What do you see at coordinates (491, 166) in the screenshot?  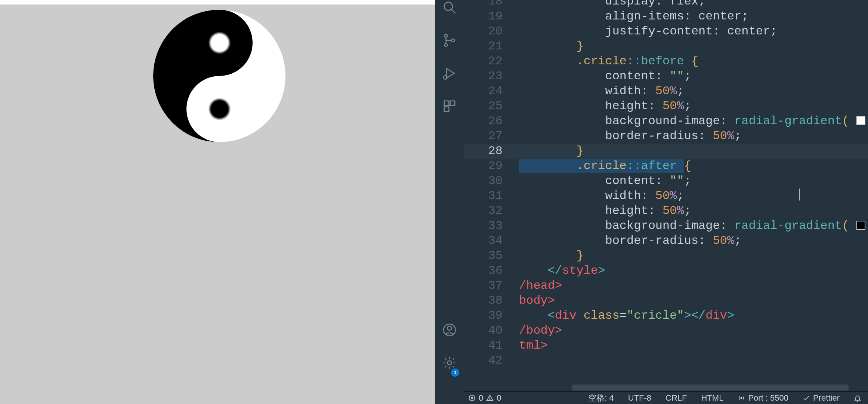 I see `line-number: 29` at bounding box center [491, 166].